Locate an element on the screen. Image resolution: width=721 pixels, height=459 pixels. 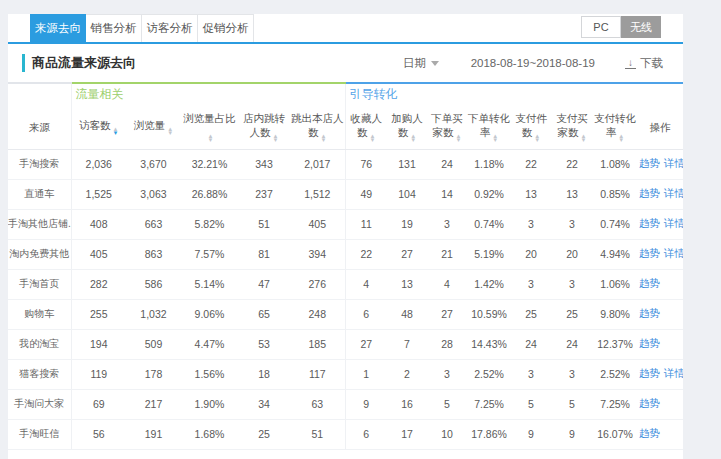
value-cell: 1.06% is located at coordinates (615, 284).